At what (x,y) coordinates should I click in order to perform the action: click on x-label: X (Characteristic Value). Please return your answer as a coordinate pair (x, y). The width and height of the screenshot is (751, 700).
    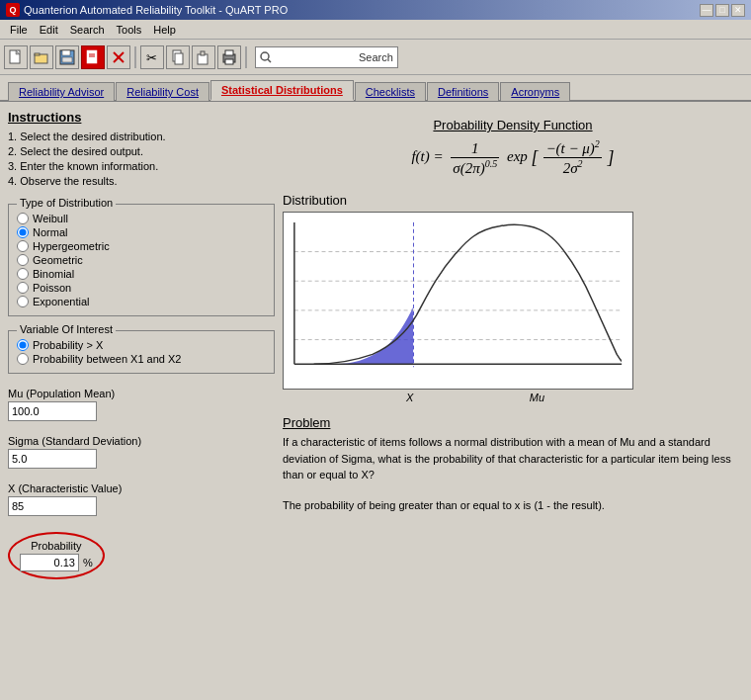
    Looking at the image, I should click on (141, 488).